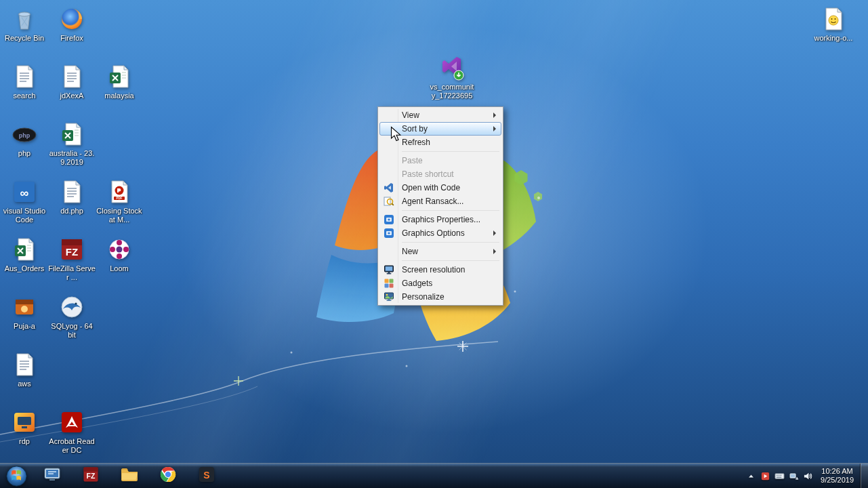  What do you see at coordinates (16, 476) in the screenshot?
I see `start-button` at bounding box center [16, 476].